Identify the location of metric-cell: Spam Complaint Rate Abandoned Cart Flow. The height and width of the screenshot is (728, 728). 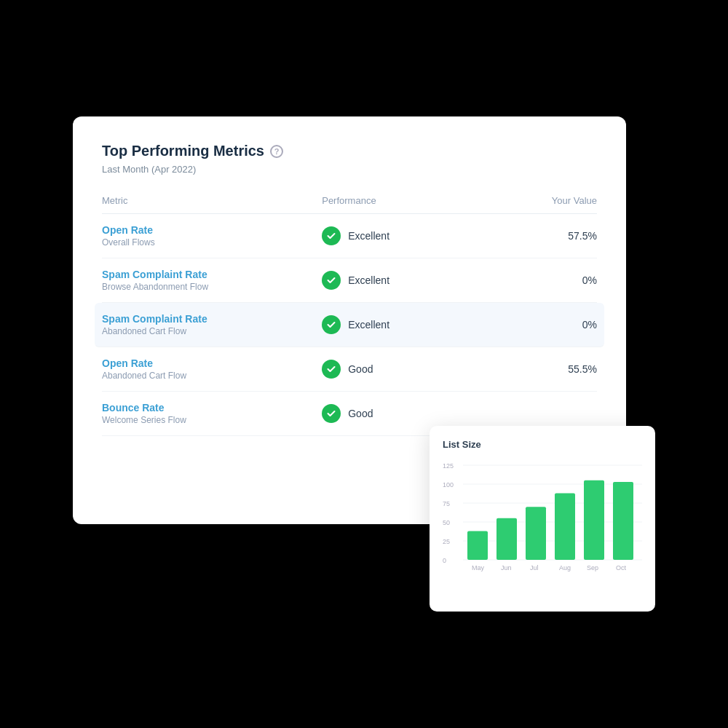
(212, 325).